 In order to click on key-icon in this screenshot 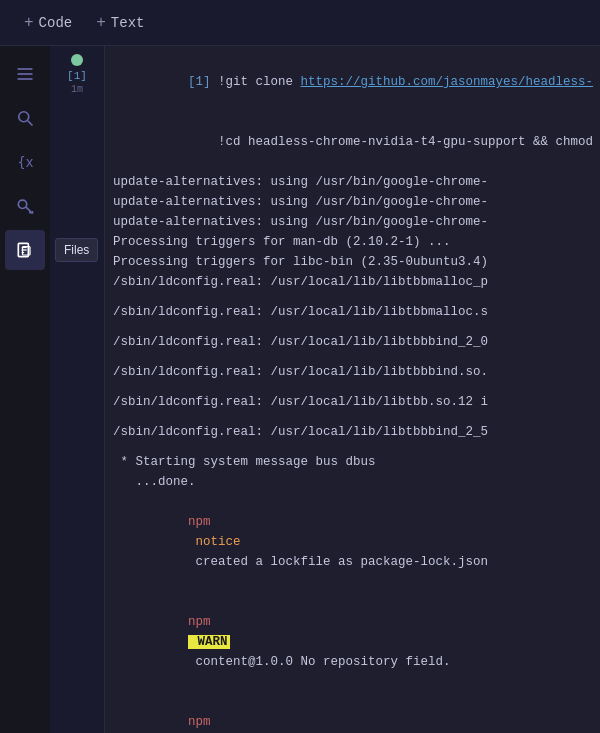, I will do `click(25, 206)`.